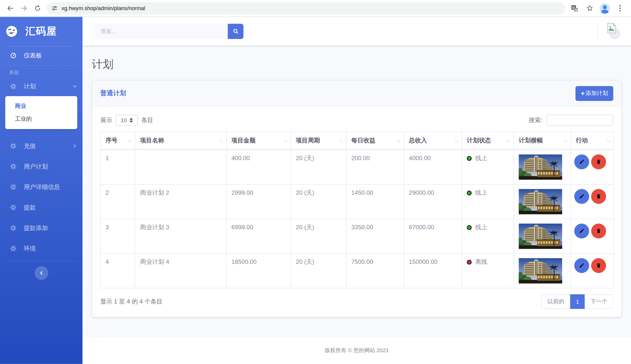 Image resolution: width=631 pixels, height=364 pixels. I want to click on sidebar-item-label: 用户详细信息, so click(42, 187).